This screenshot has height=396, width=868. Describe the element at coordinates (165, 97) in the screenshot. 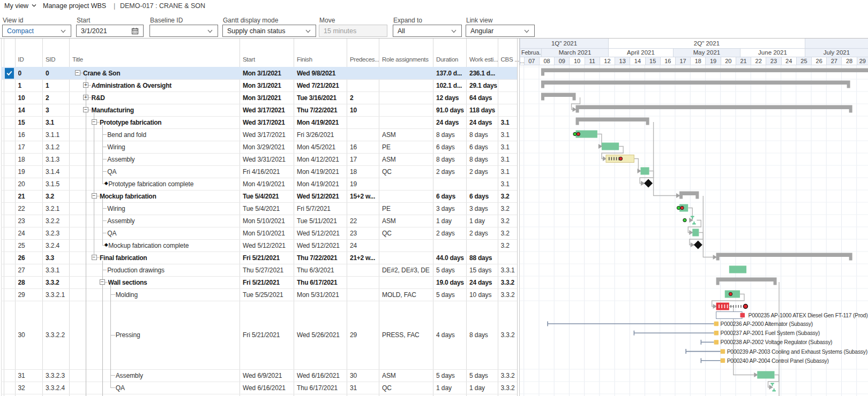

I see `cell-title: R&D` at that location.